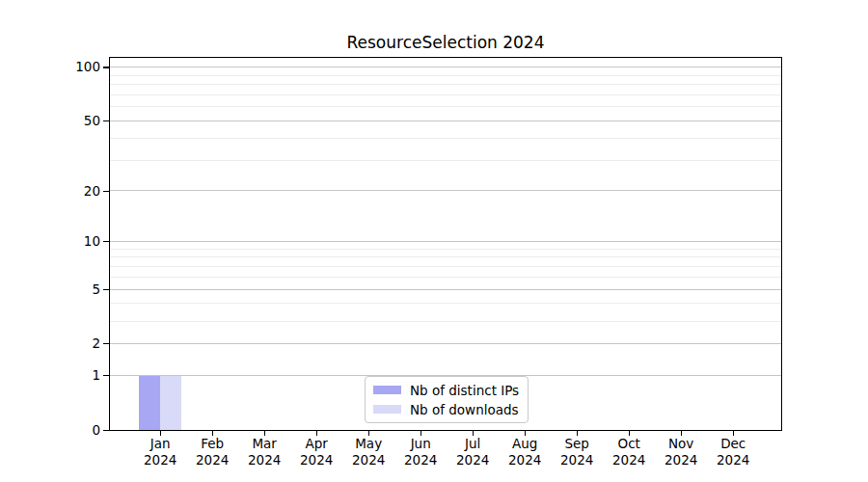  Describe the element at coordinates (67, 120) in the screenshot. I see `y-tick-label-50: 50` at that location.